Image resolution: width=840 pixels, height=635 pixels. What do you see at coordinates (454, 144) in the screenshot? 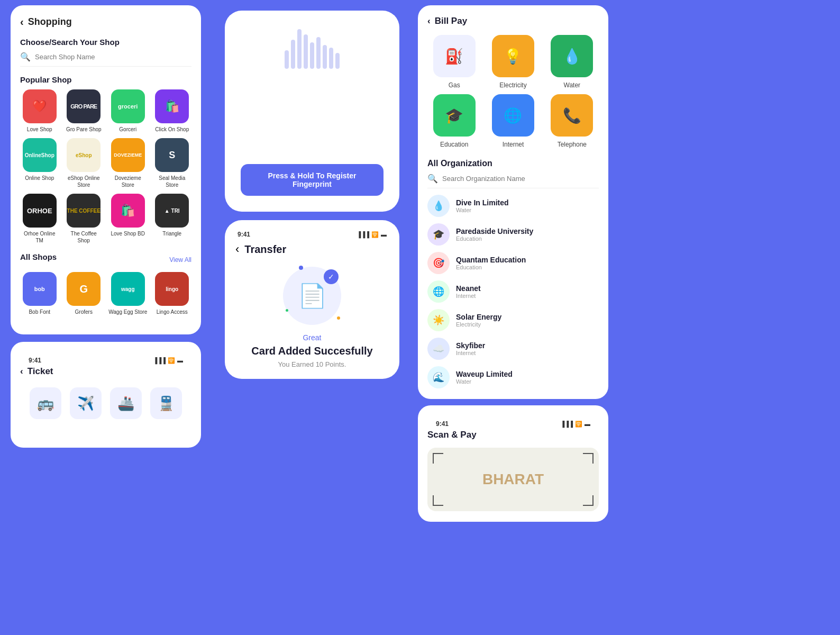
I see `education-label: Education` at bounding box center [454, 144].